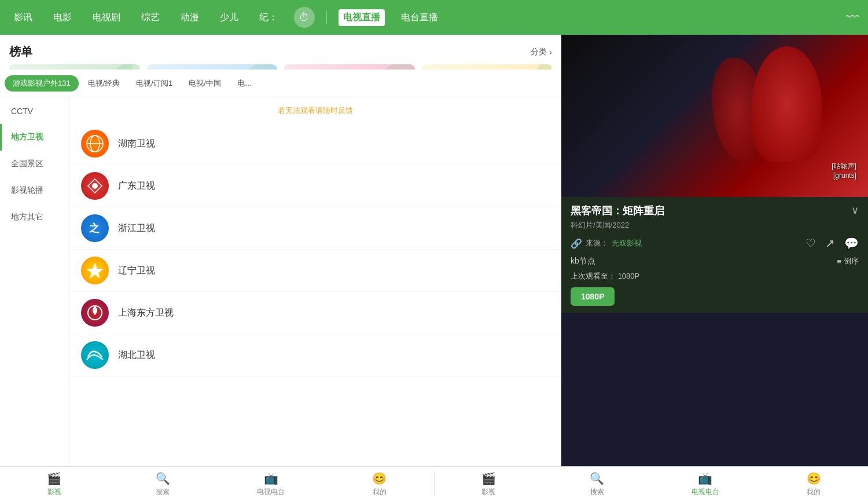  Describe the element at coordinates (35, 268) in the screenshot. I see `channel-category-sidebar: CCTV 地方卫视 全国景区 影视轮播 地方其它` at that location.